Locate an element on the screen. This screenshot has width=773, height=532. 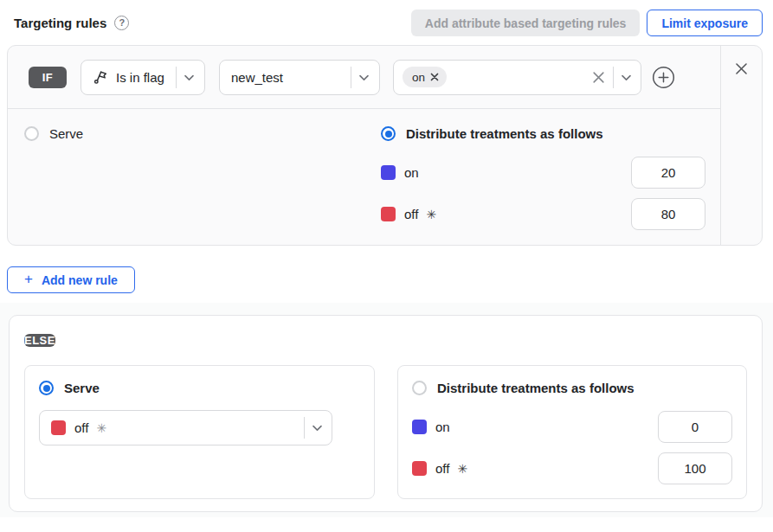
remove-tag-icon is located at coordinates (435, 77).